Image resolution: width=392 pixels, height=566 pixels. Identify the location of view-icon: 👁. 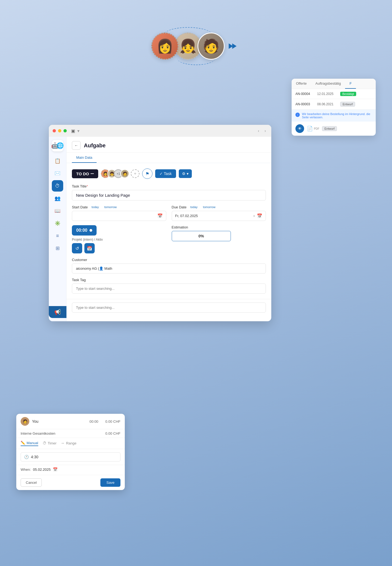
(300, 129).